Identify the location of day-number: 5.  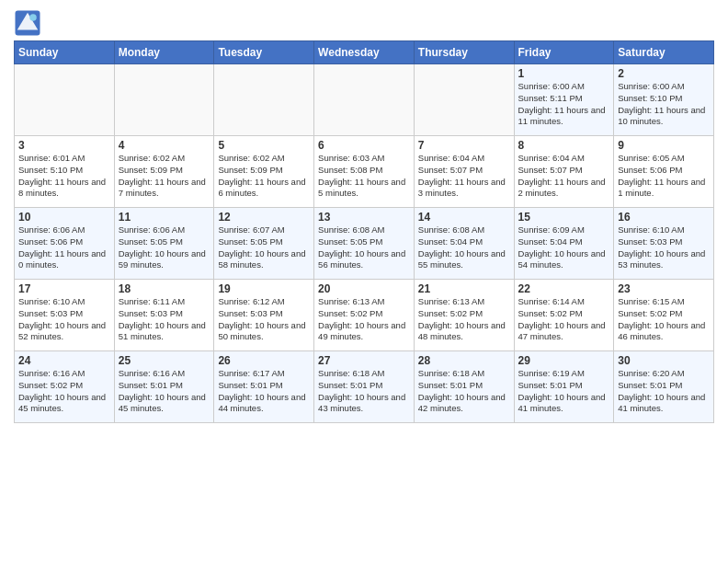
(264, 145).